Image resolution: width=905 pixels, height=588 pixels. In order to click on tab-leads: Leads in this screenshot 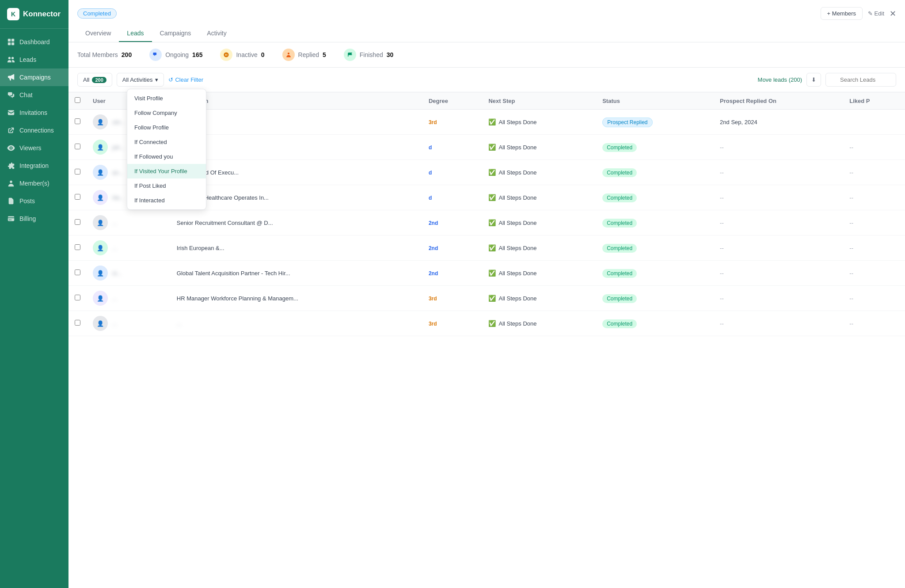, I will do `click(135, 34)`.